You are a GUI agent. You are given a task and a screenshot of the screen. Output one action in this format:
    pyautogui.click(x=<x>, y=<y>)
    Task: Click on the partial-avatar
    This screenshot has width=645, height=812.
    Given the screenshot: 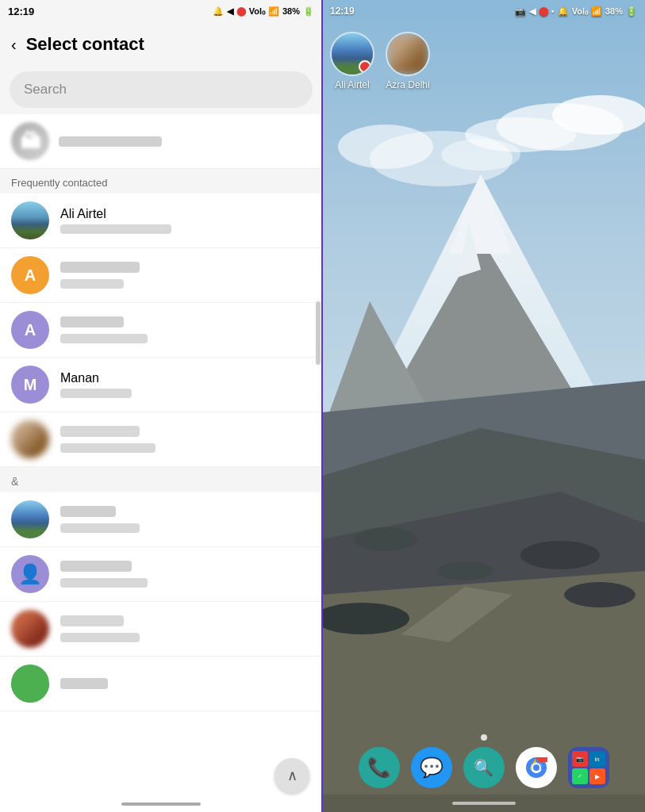 What is the action you would take?
    pyautogui.click(x=30, y=141)
    